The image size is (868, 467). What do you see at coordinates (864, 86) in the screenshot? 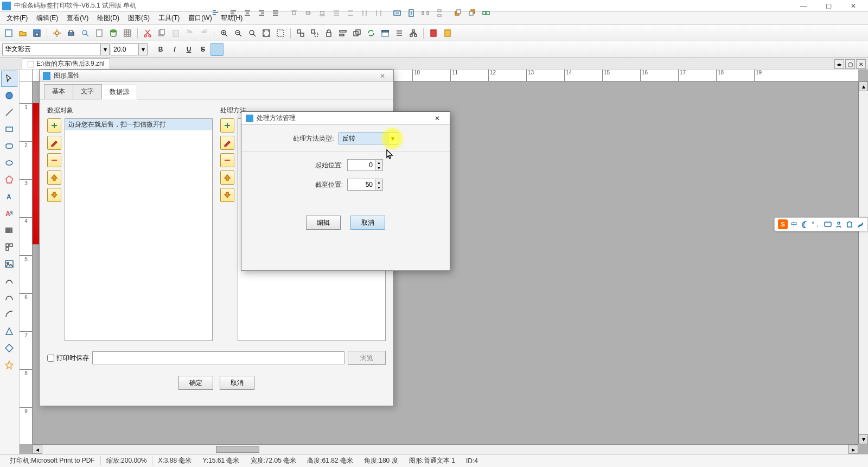
I see `scroll-up-button: ▴` at bounding box center [864, 86].